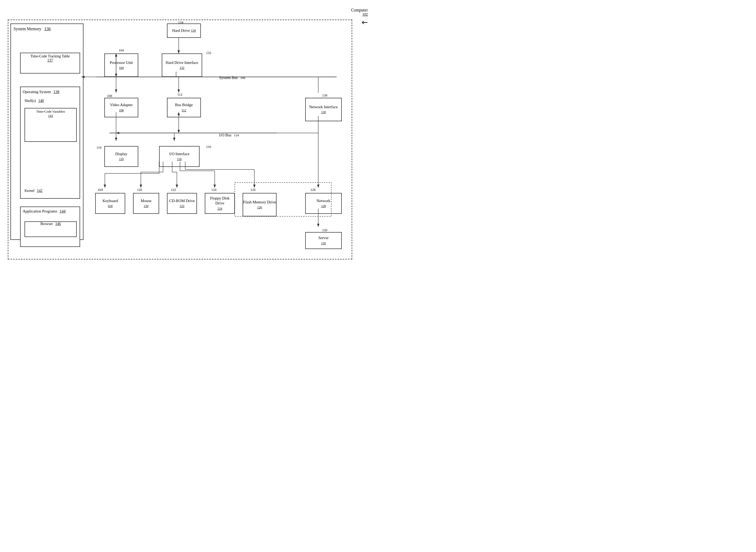  What do you see at coordinates (121, 50) in the screenshot?
I see `processor-ref-label: 104` at bounding box center [121, 50].